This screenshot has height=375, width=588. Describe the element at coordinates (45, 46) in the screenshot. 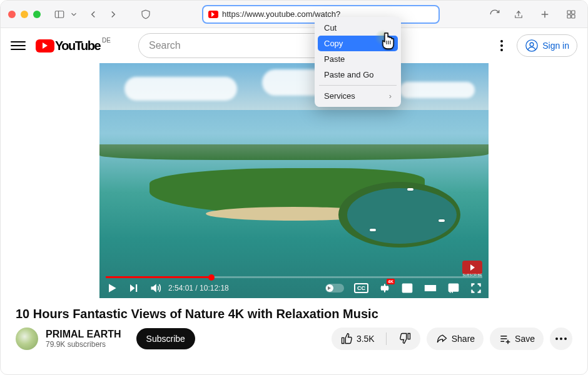

I see `youtube-logo-icon` at that location.